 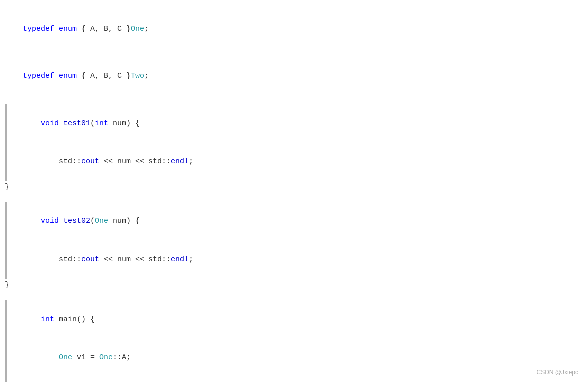 I want to click on line-test01-body: std::cout << num << std::endl;, so click(x=292, y=162).